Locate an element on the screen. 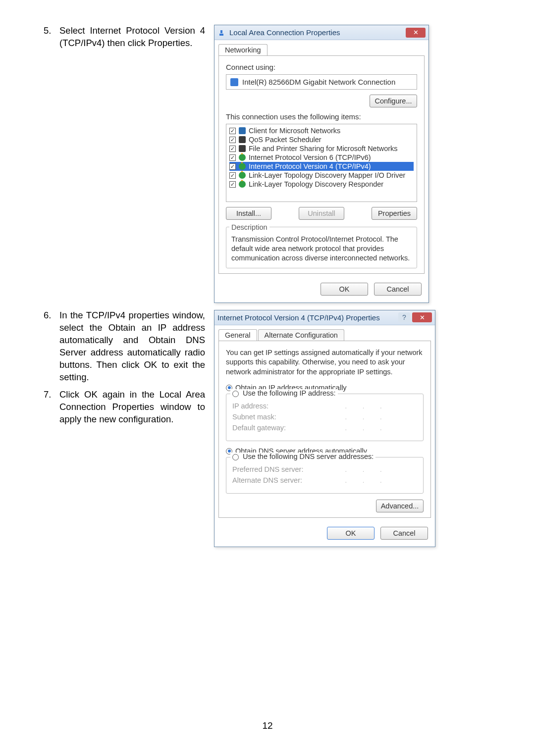  tab-networking: Networking is located at coordinates (243, 50).